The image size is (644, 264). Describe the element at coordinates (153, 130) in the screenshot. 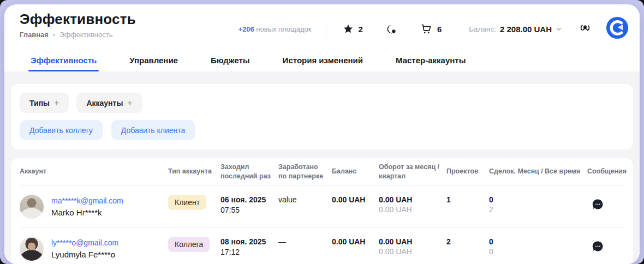

I see `add-client-button: Добавить клиента` at that location.